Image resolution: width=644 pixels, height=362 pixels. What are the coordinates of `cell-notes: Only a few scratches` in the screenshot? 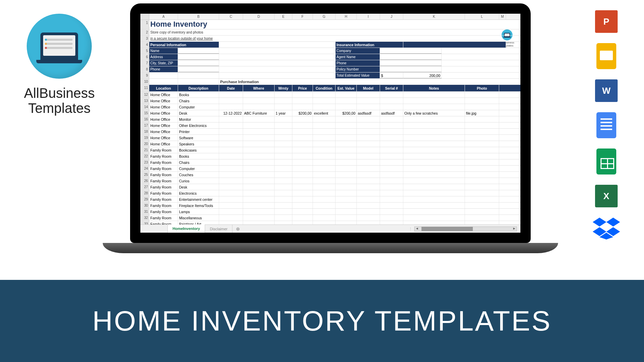 It's located at (434, 113).